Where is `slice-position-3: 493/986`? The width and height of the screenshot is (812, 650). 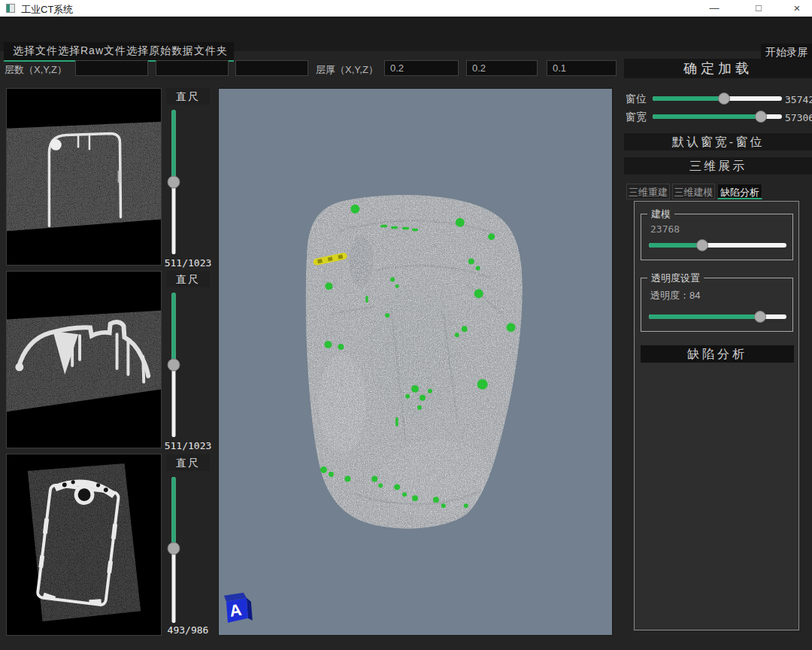
slice-position-3: 493/986 is located at coordinates (188, 630).